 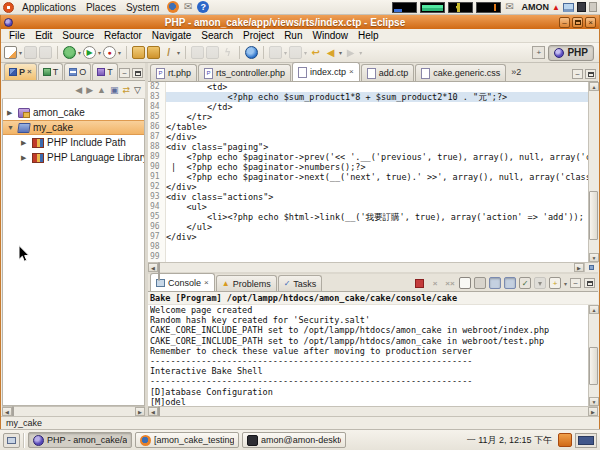 I want to click on help-launcher-icon: ?, so click(x=203, y=7).